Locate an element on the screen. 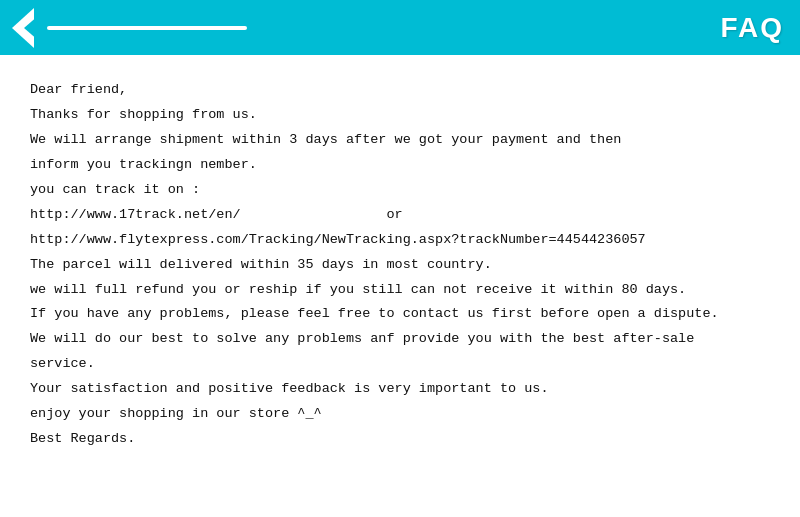 The width and height of the screenshot is (800, 517). line3: We will arrange shipment within 3 days a… is located at coordinates (400, 140).